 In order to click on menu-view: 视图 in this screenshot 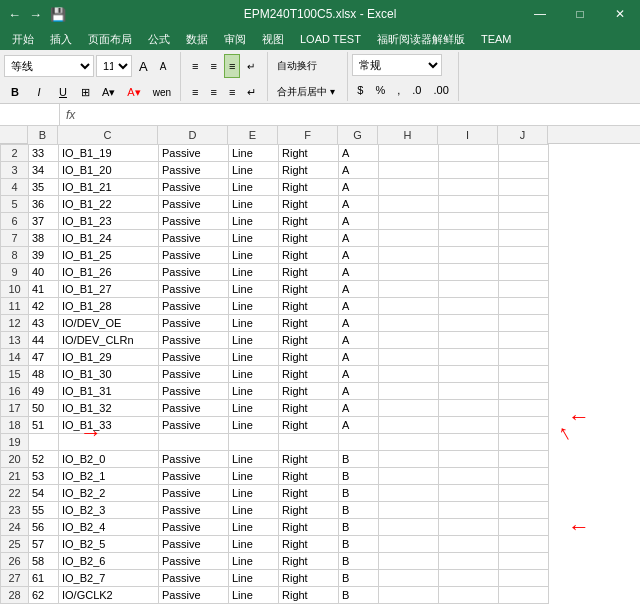, I will do `click(273, 39)`.